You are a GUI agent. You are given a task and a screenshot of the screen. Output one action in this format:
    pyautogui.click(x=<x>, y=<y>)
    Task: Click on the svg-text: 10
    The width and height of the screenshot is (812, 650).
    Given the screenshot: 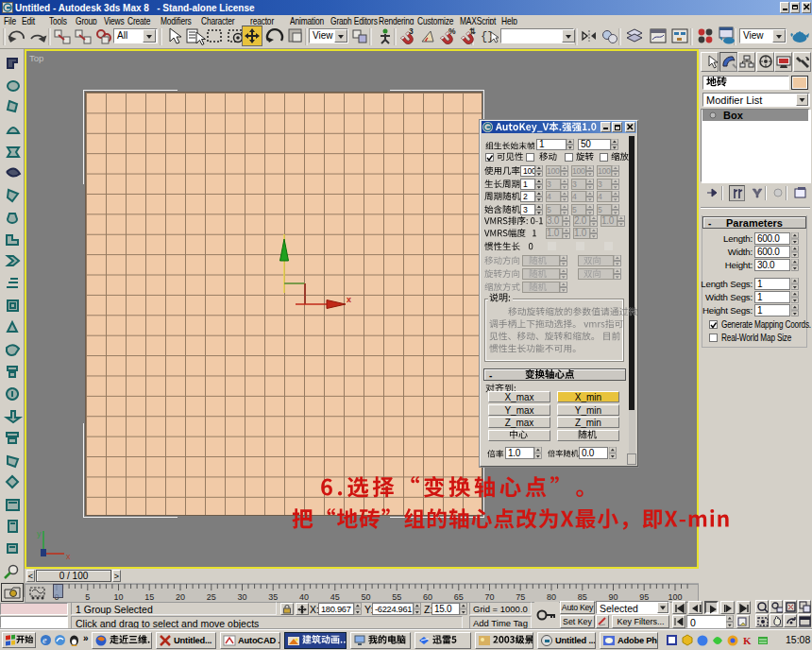 What is the action you would take?
    pyautogui.click(x=118, y=597)
    